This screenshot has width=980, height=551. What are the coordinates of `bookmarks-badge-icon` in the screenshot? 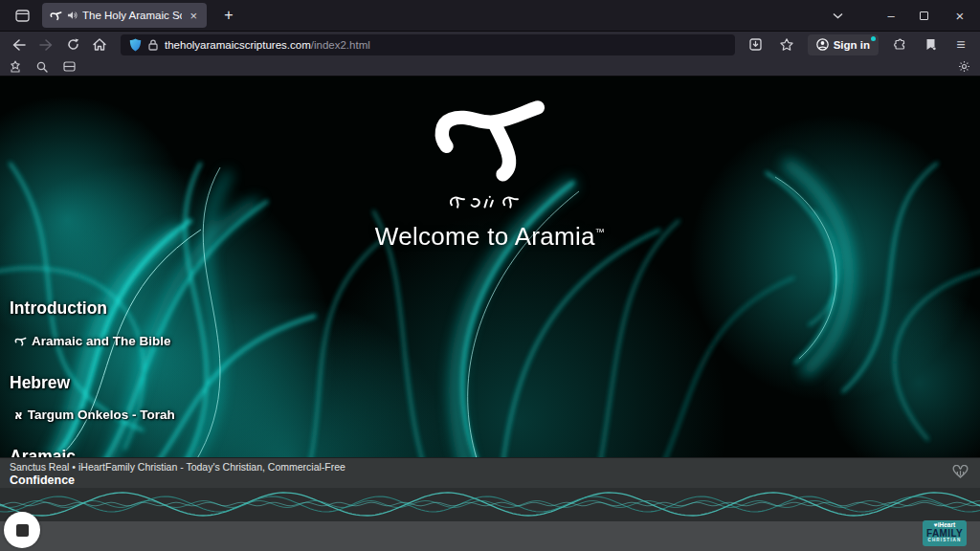 It's located at (15, 67).